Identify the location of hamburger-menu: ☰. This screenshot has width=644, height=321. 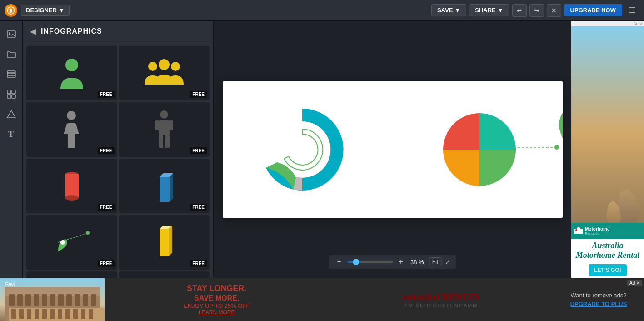
(632, 10).